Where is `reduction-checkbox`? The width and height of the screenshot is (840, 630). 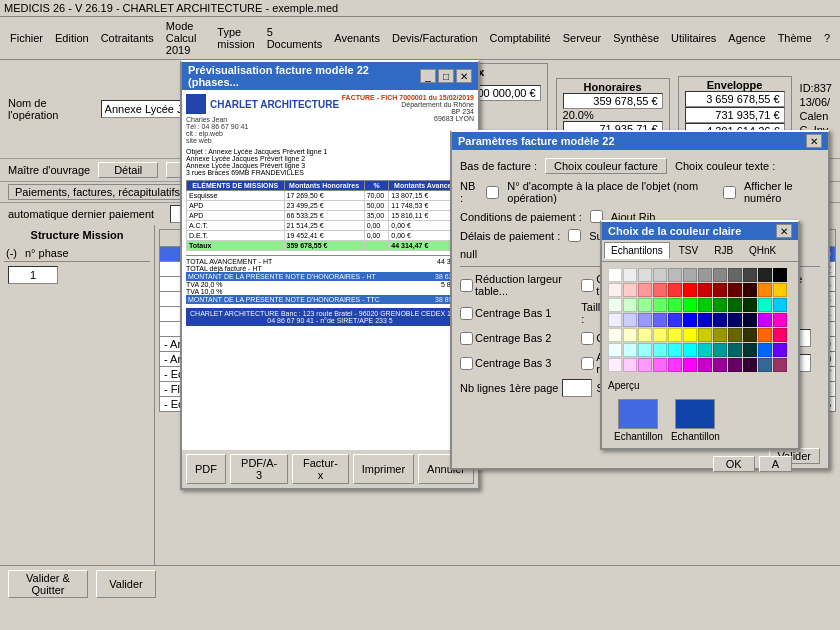
reduction-checkbox is located at coordinates (466, 286).